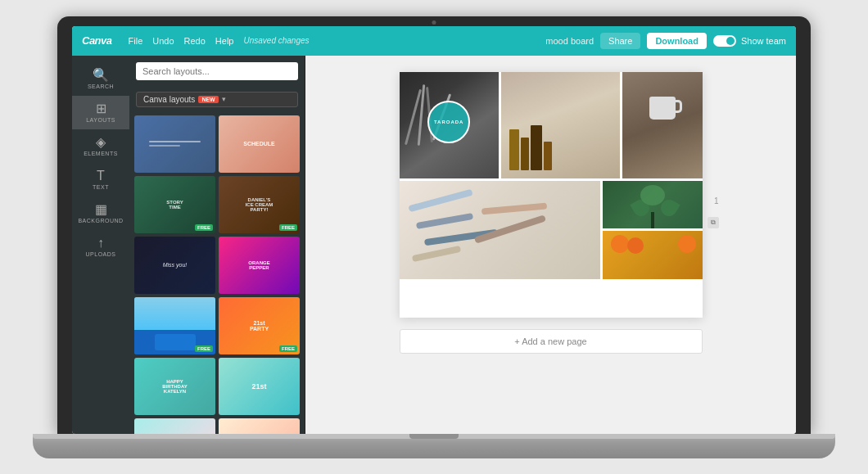  Describe the element at coordinates (621, 41) in the screenshot. I see `share-button: Share` at that location.